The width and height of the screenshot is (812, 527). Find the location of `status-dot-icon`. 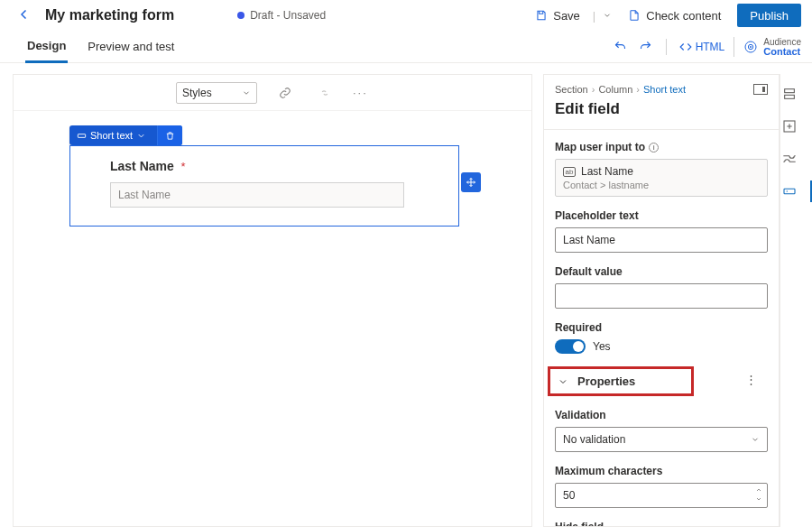

status-dot-icon is located at coordinates (241, 15).